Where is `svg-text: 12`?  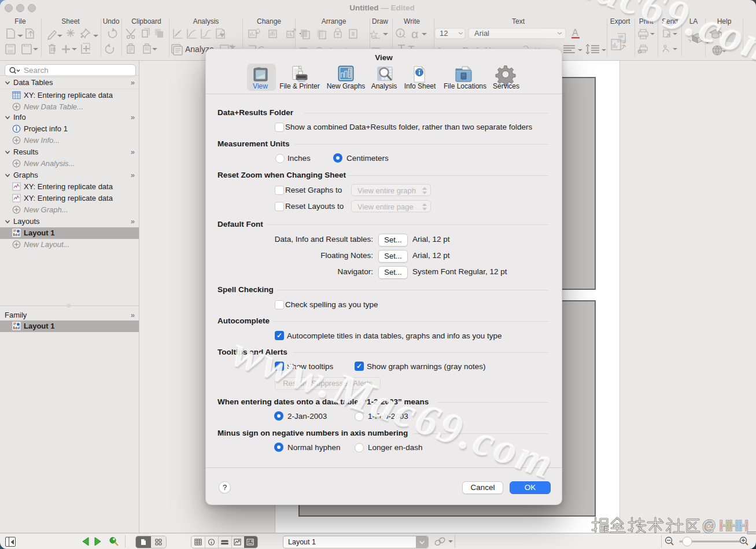 svg-text: 12 is located at coordinates (444, 34).